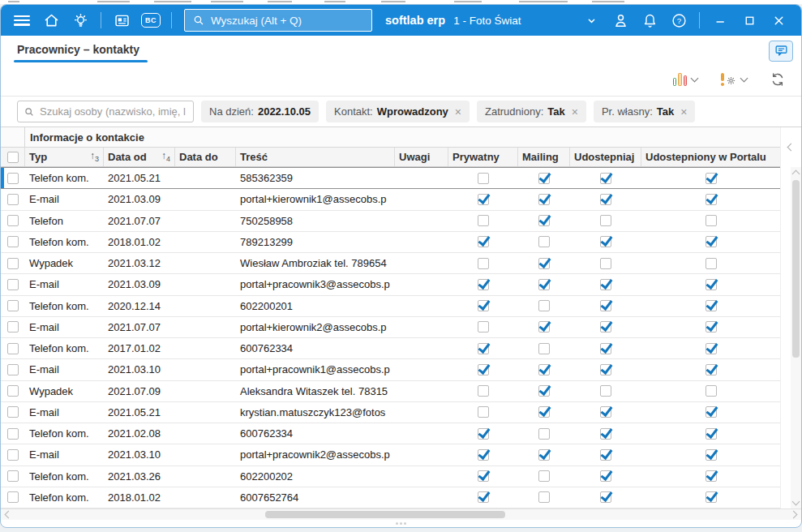 This screenshot has height=532, width=802. What do you see at coordinates (686, 79) in the screenshot?
I see `analysis-button` at bounding box center [686, 79].